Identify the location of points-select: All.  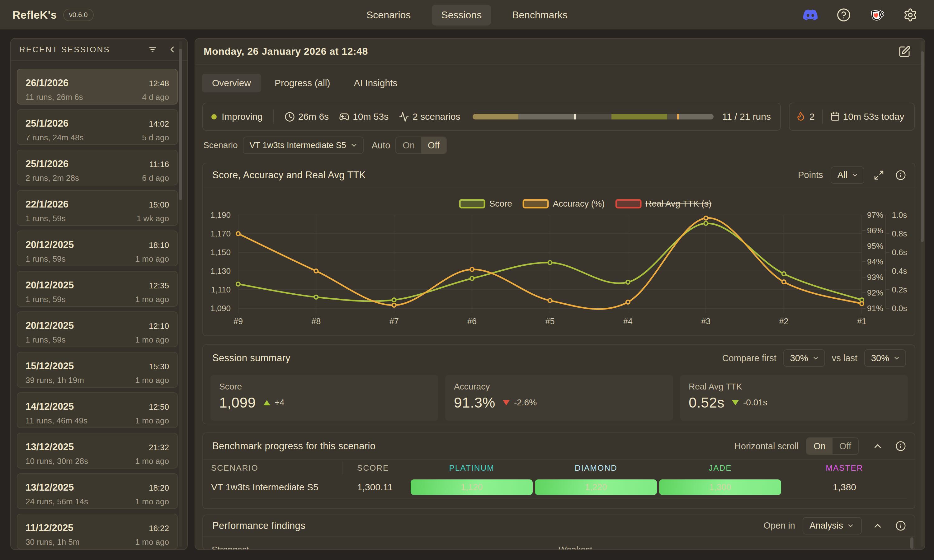
(847, 175).